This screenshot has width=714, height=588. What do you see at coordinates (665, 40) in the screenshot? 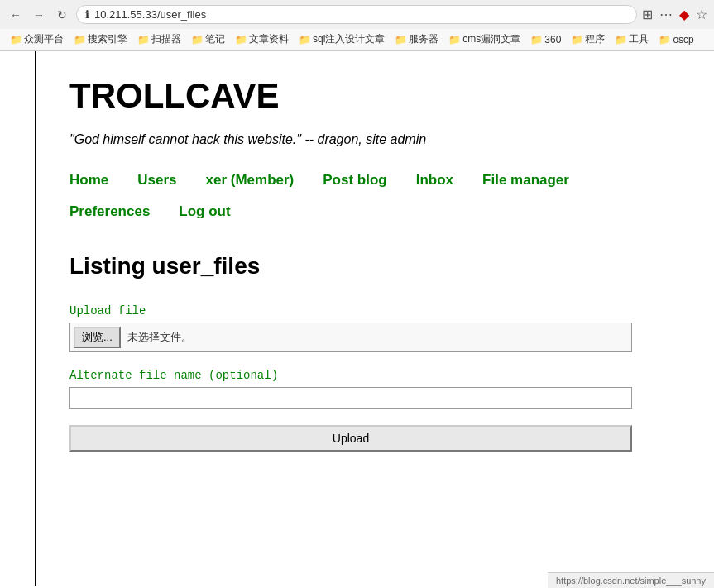
I see `folder-icon-11: 📁` at bounding box center [665, 40].